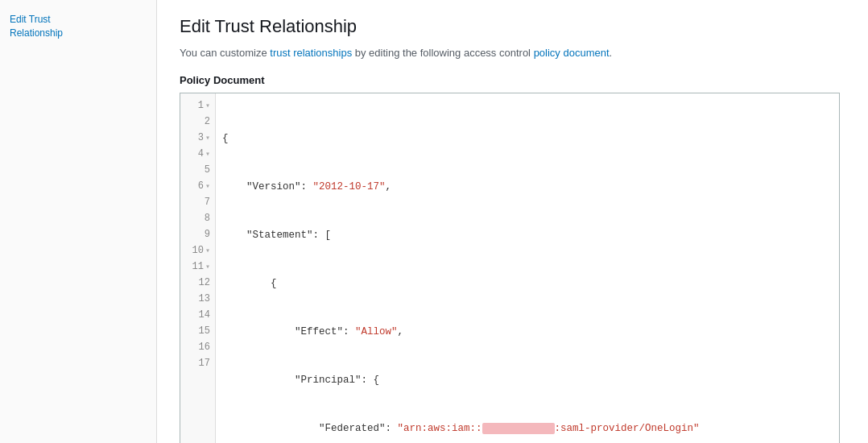  I want to click on code-line-3: "Statement": [, so click(527, 235).